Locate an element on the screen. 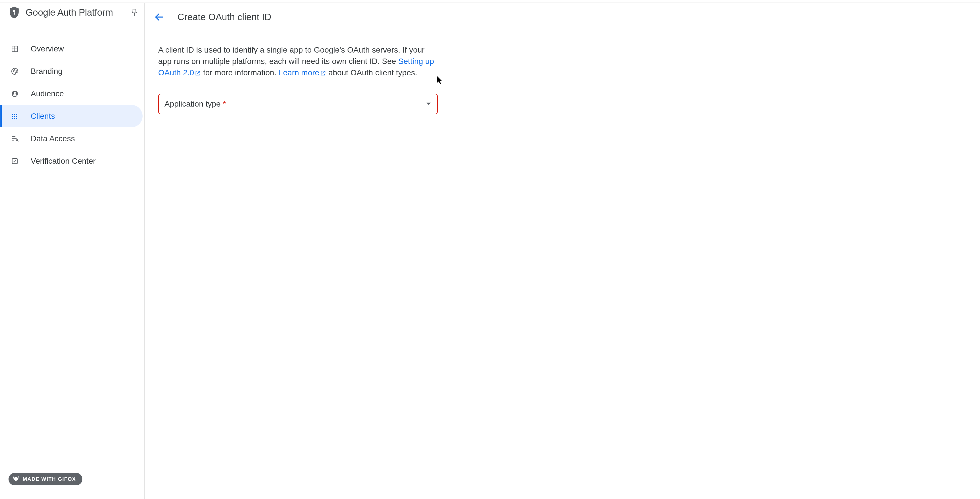 This screenshot has height=499, width=980. sidebar: Google Auth Platform Overview is located at coordinates (72, 251).